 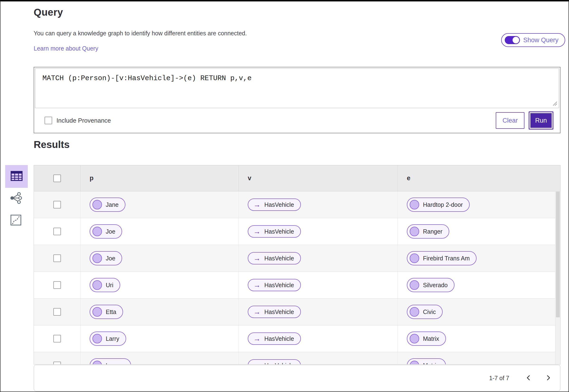 I want to click on table-row: Etta → HasVehicle Civic, so click(x=297, y=312).